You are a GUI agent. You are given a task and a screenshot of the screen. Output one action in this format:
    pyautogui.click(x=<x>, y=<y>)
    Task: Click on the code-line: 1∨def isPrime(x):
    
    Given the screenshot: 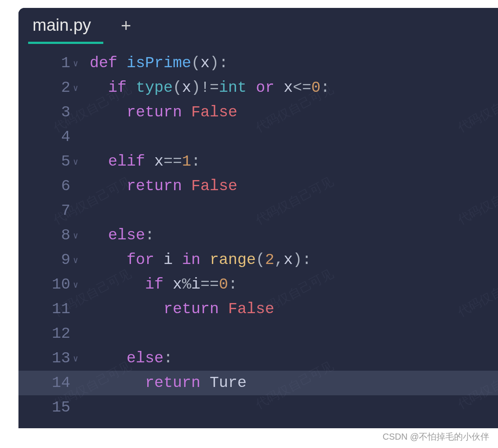 What is the action you would take?
    pyautogui.click(x=258, y=63)
    